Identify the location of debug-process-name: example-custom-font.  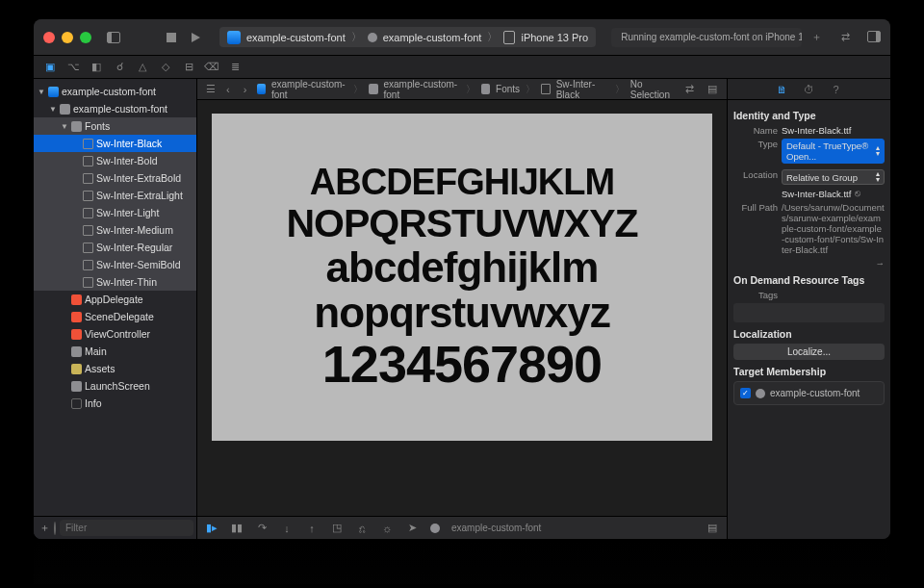
(497, 527).